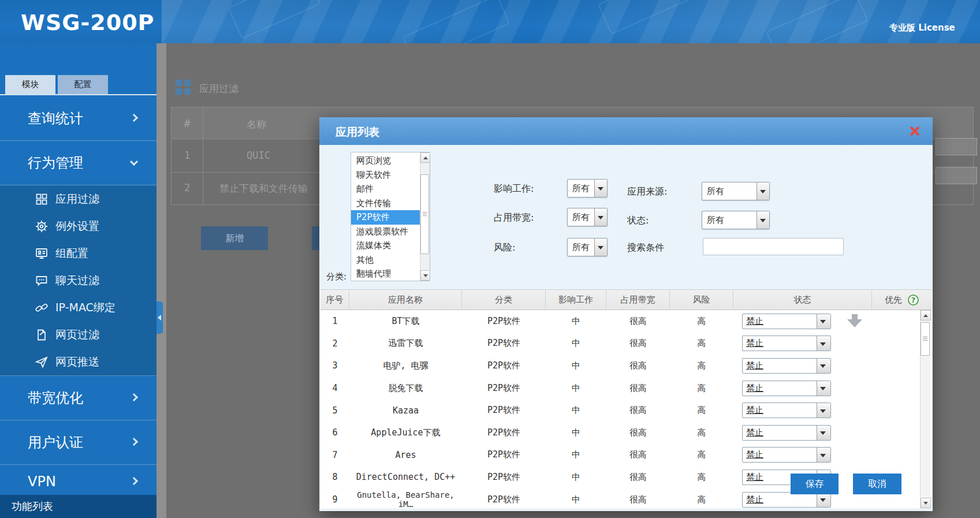  Describe the element at coordinates (159, 318) in the screenshot. I see `sidebar-collapse-handle` at that location.